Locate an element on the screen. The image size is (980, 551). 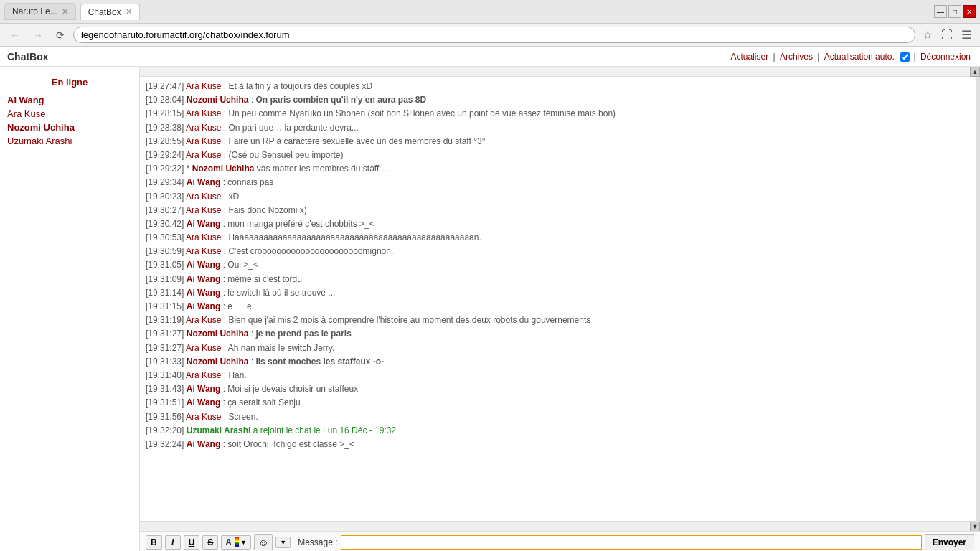
deconnexion-link: Déconnexion is located at coordinates (946, 57).